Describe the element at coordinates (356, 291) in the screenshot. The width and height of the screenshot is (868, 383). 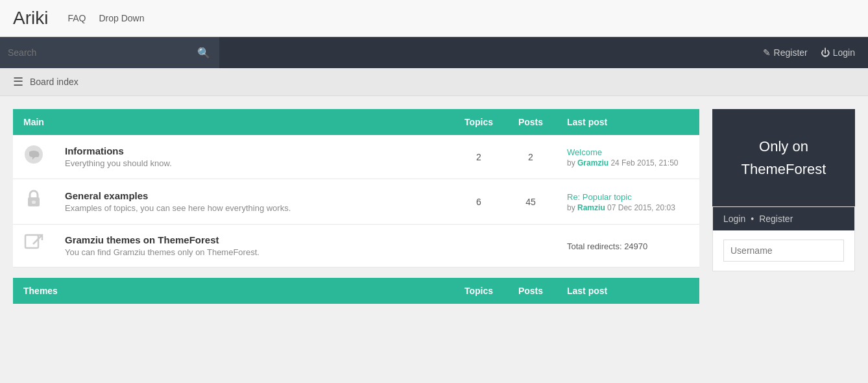
I see `themes-table-header: Themes Topics Posts Last post` at that location.